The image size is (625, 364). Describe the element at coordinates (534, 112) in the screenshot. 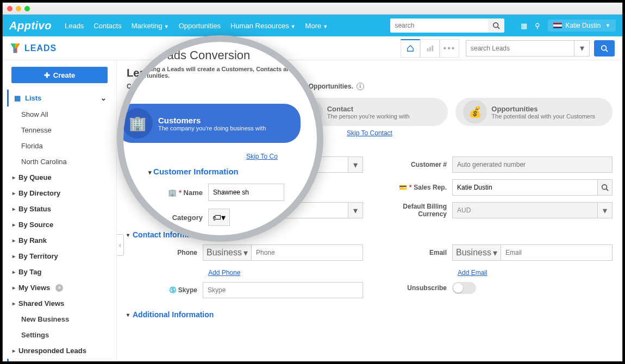

I see `step-opportunities: 💰 OpportunitiesThe potential deal with y…` at that location.